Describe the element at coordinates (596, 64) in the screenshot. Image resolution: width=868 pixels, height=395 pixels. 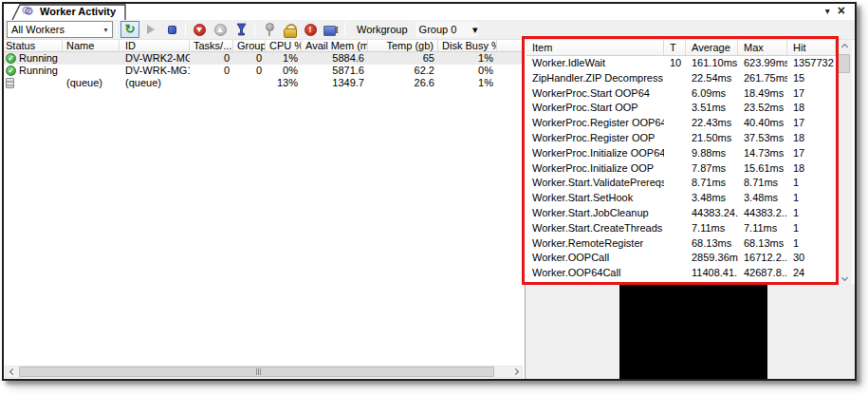
I see `cell-item: Worker.IdleWait` at that location.